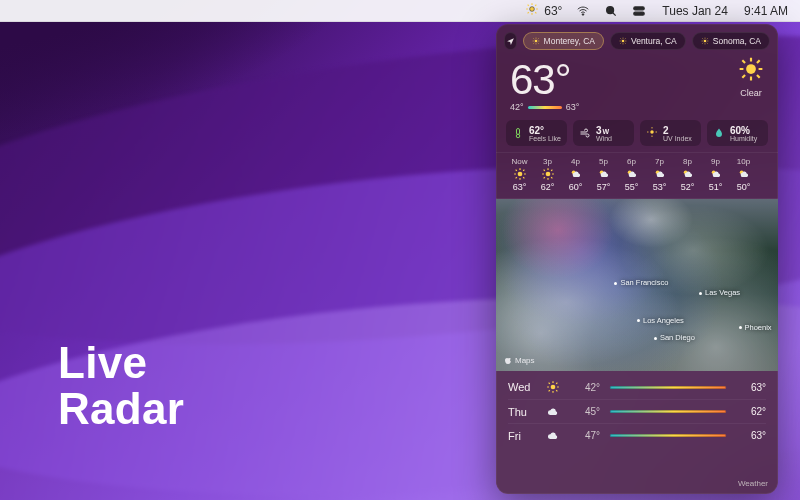  Describe the element at coordinates (544, 80) in the screenshot. I see `current-temp: 63°` at that location.